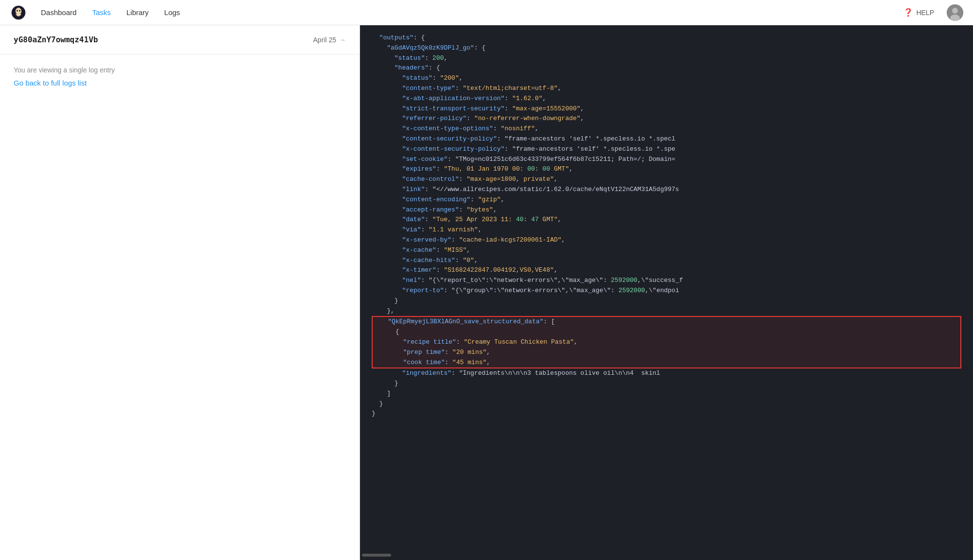  Describe the element at coordinates (667, 129) in the screenshot. I see `code-line: "x-content-type-options": "nosniff",` at that location.